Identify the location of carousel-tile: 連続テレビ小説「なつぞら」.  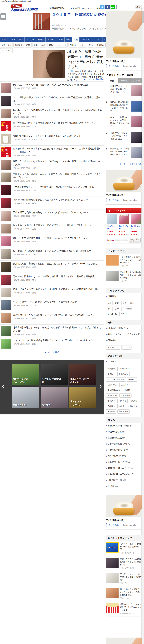
(26, 374).